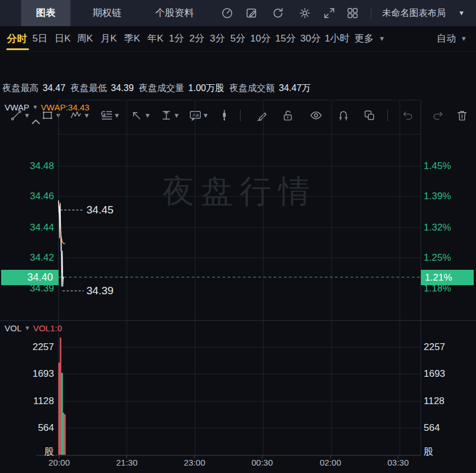  Describe the element at coordinates (100, 291) in the screenshot. I see `low-annotation-label: 34.39` at that location.